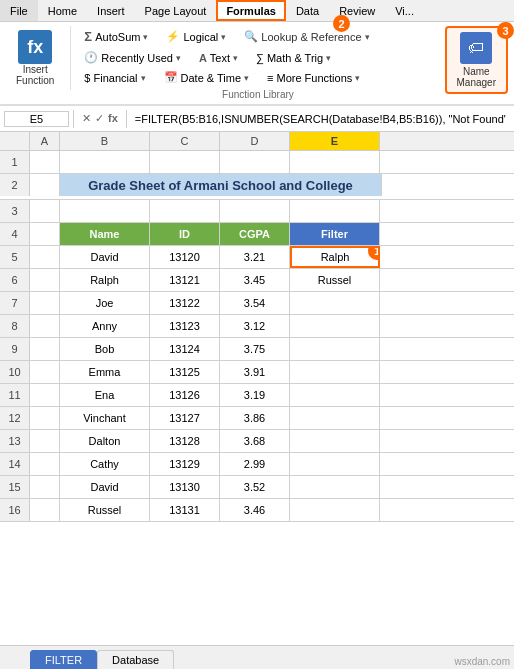 The height and width of the screenshot is (669, 514). Describe the element at coordinates (255, 395) in the screenshot. I see `cell-d11: 3.19` at that location.